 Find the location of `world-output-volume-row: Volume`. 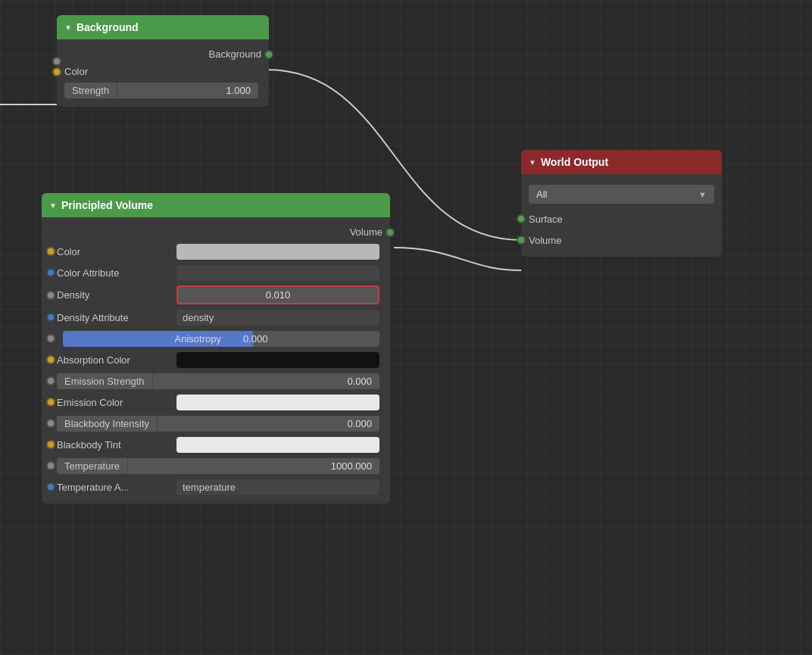

world-output-volume-row: Volume is located at coordinates (621, 240).